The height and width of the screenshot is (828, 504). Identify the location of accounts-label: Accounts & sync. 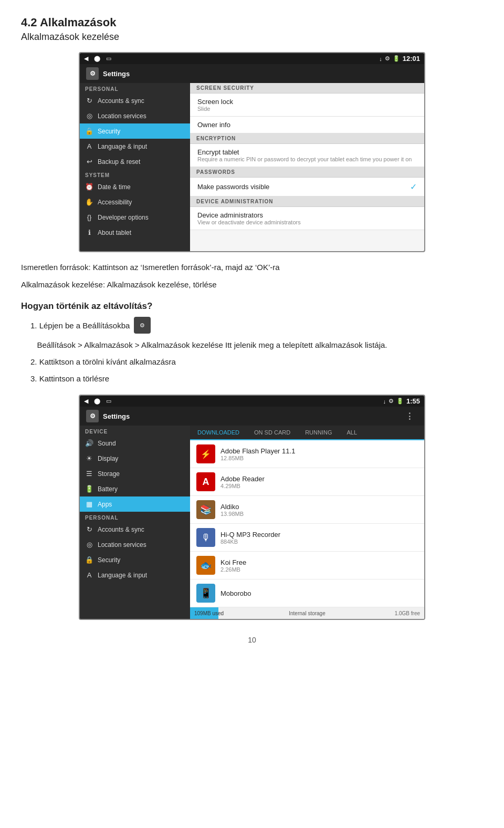
(121, 101).